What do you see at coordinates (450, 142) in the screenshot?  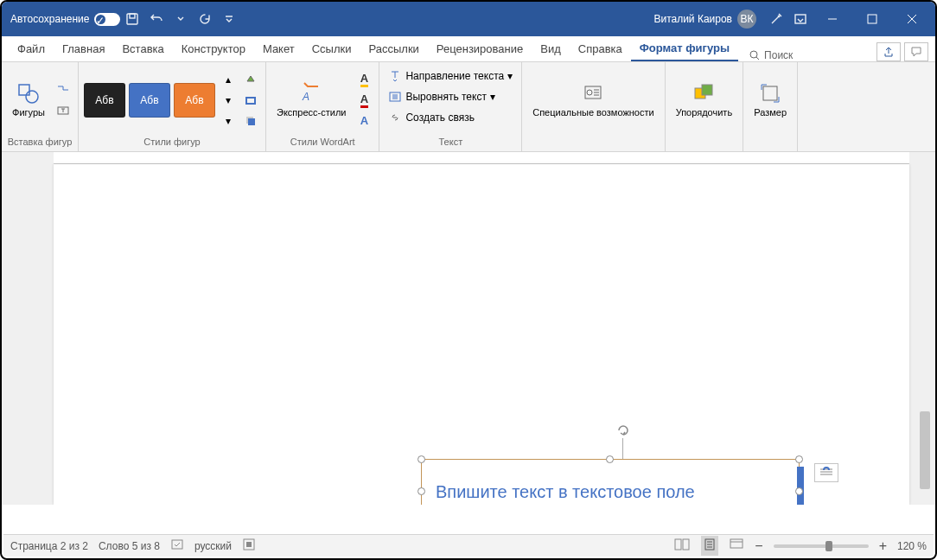 I see `group-label-text: Текст` at bounding box center [450, 142].